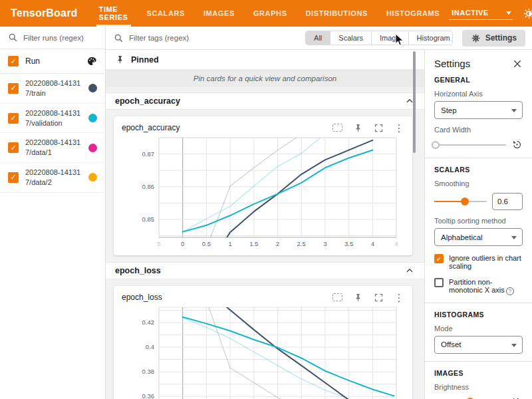  What do you see at coordinates (318, 38) in the screenshot?
I see `tag-filter-all: All` at bounding box center [318, 38].